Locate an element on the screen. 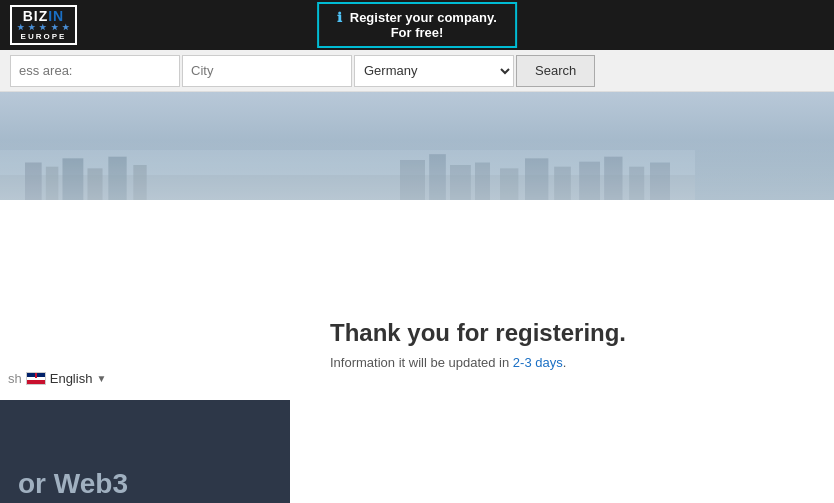  update-info-before: Information it will be updated in is located at coordinates (422, 362).